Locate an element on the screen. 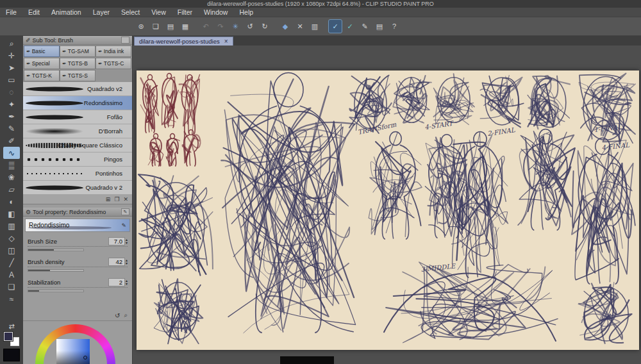  rotate-right-icon: ↻ is located at coordinates (265, 26).